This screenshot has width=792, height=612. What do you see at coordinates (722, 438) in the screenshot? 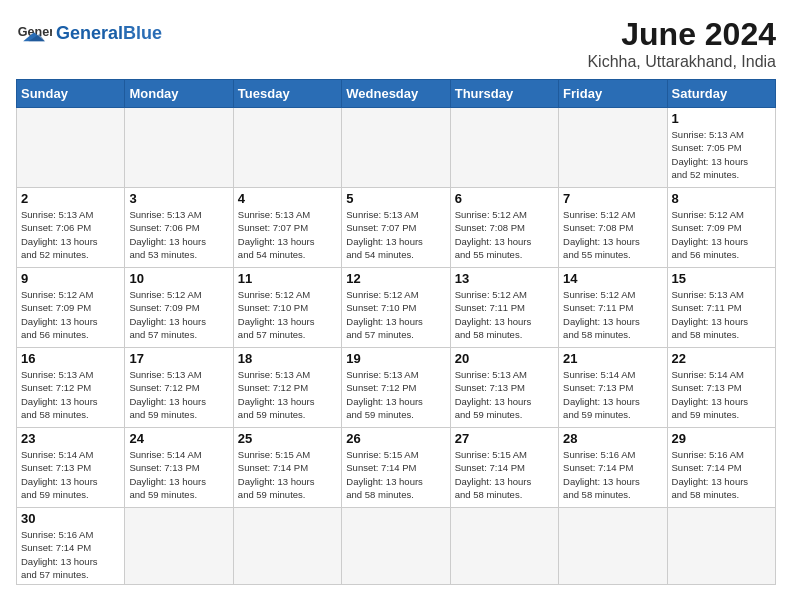
I see `day-number: 29` at bounding box center [722, 438].